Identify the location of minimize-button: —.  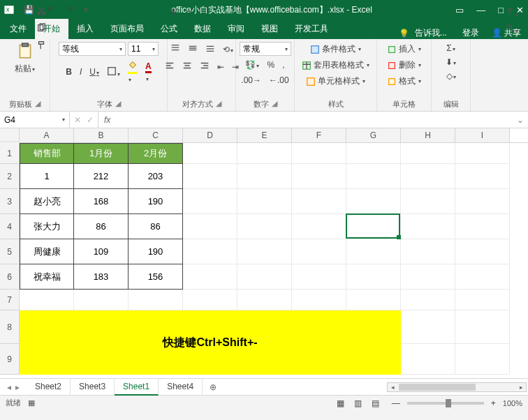
(481, 10).